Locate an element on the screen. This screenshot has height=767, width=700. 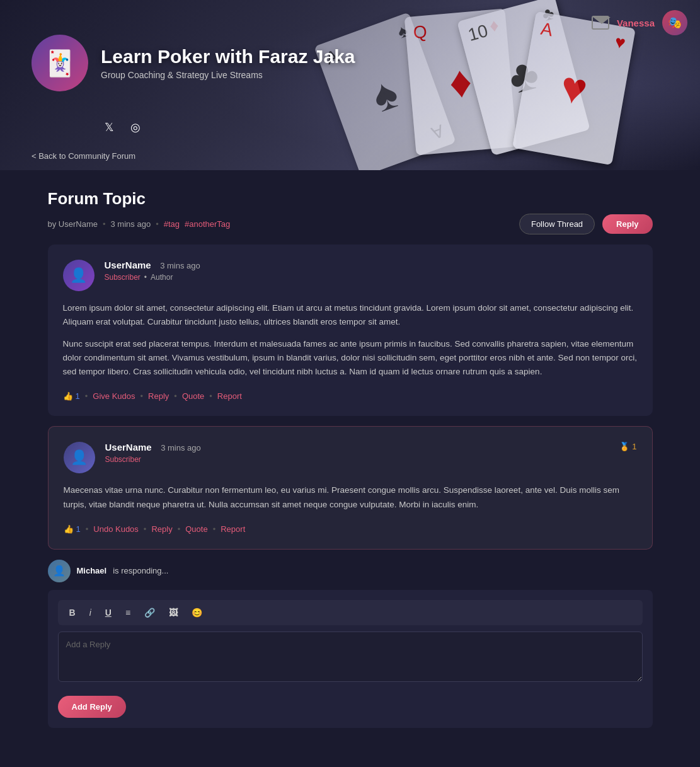
toolbar-list: ≡ is located at coordinates (128, 613).